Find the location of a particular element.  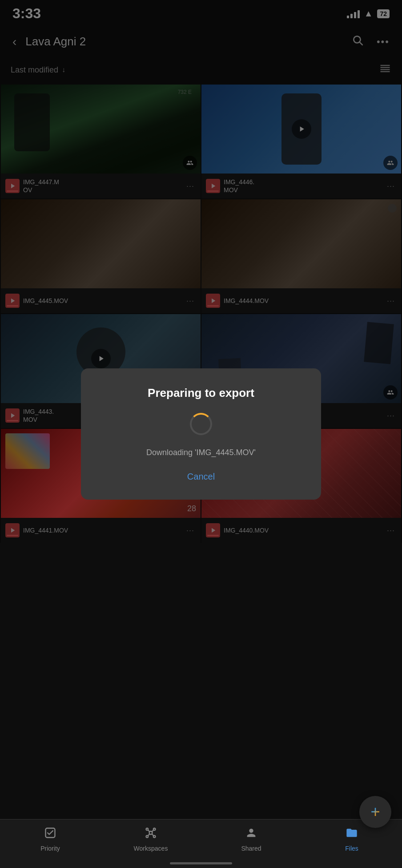

modal-subtitle: Downloading 'IMG_4445.MOV' is located at coordinates (201, 453).